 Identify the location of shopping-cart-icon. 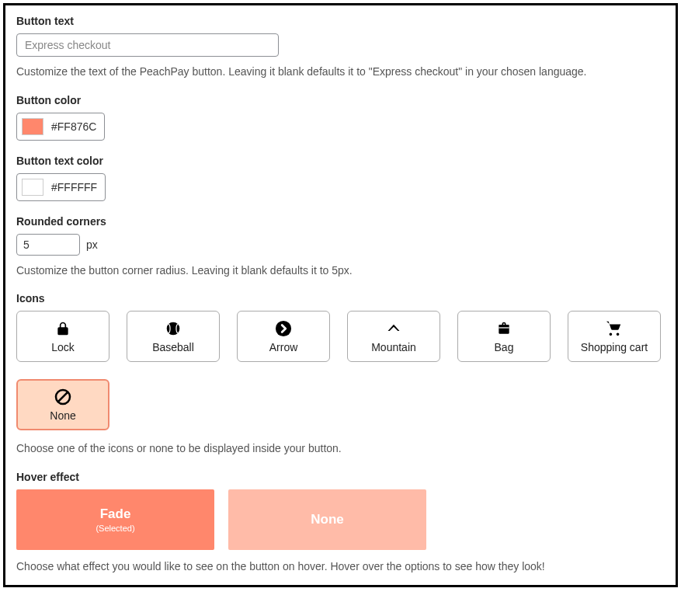
(614, 329).